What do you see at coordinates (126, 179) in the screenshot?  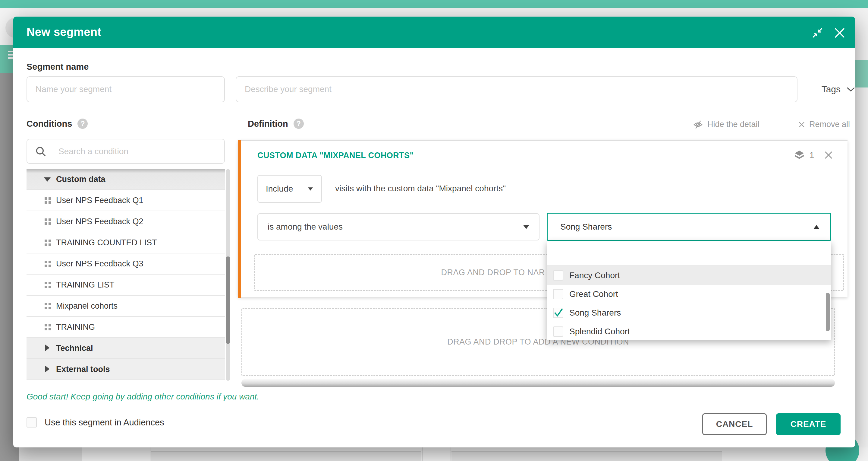 I see `condition-group-custom-data: Custom data` at bounding box center [126, 179].